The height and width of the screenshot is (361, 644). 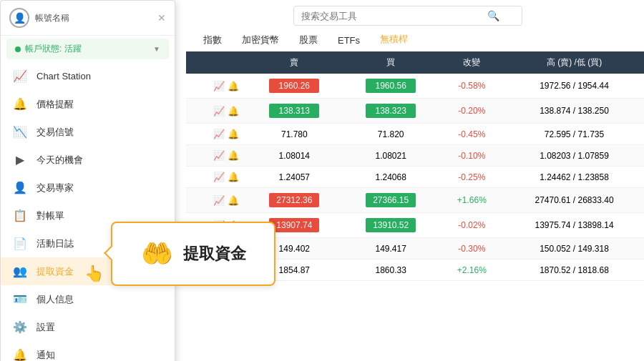 I want to click on buy-price: 1960.56, so click(x=391, y=86).